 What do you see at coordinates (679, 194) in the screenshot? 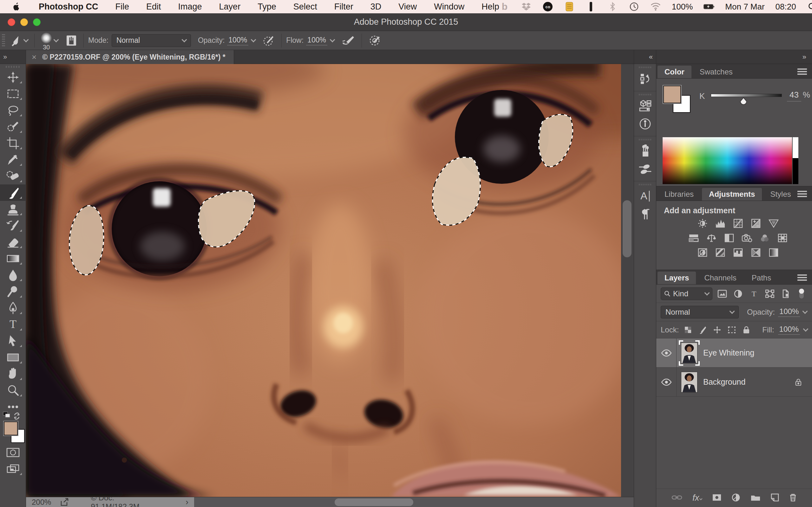
I see `tab-libraries: Libraries` at bounding box center [679, 194].